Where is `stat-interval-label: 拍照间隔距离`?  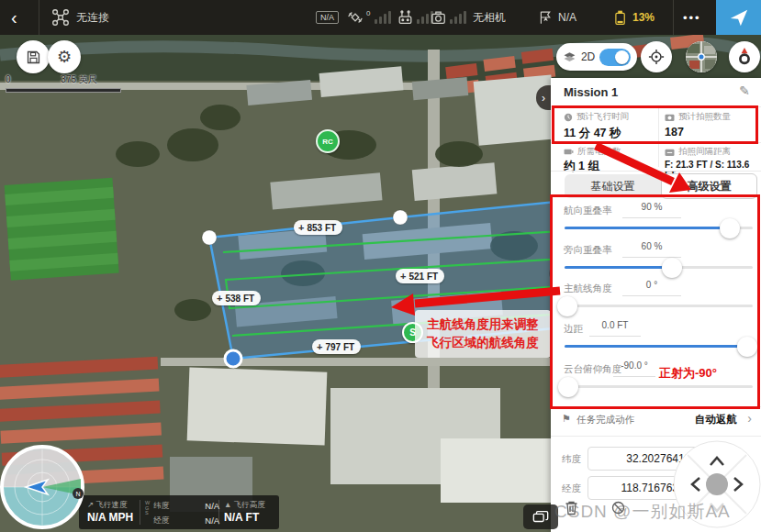
stat-interval-label: 拍照间隔距离 is located at coordinates (698, 152).